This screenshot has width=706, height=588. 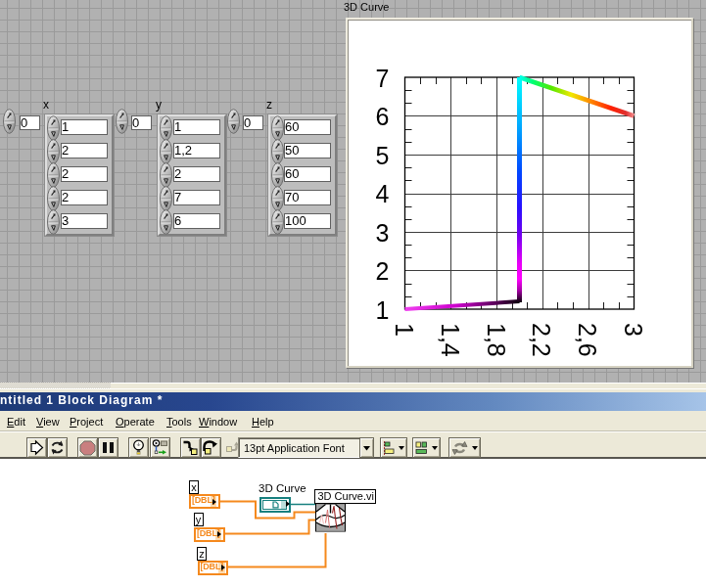 I want to click on svg-text: 2,2, so click(x=541, y=340).